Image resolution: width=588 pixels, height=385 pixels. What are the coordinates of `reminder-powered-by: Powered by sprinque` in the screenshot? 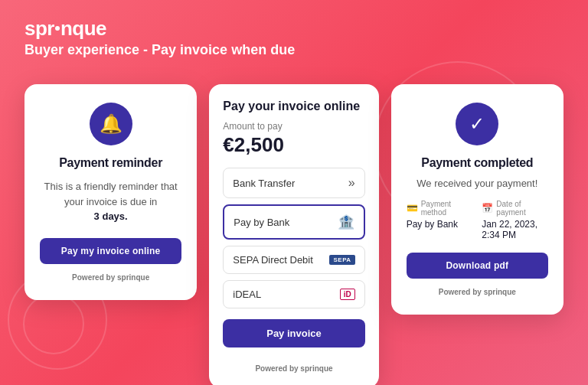 It's located at (110, 277).